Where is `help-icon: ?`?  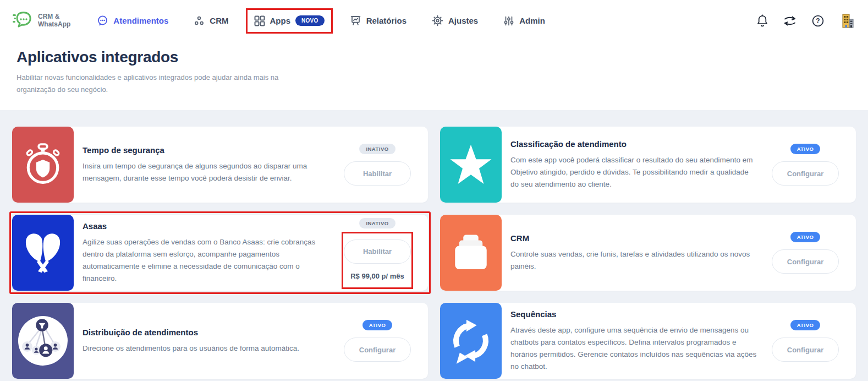 help-icon: ? is located at coordinates (818, 21).